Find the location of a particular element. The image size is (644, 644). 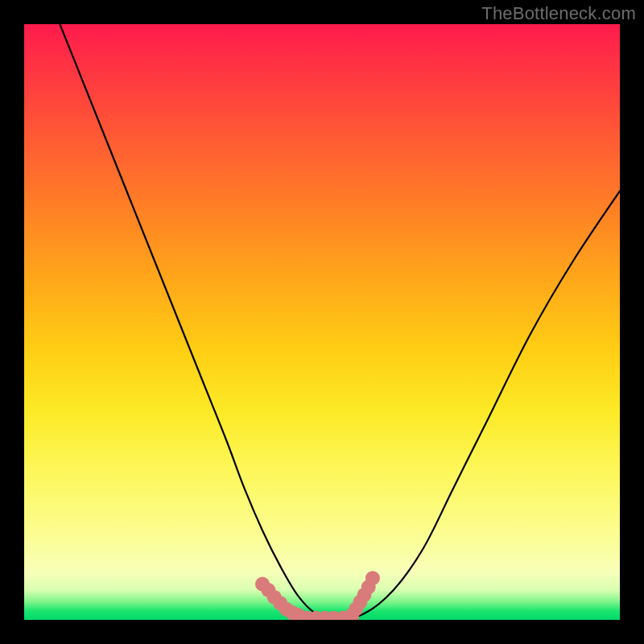

marker-cluster-right is located at coordinates (362, 596).